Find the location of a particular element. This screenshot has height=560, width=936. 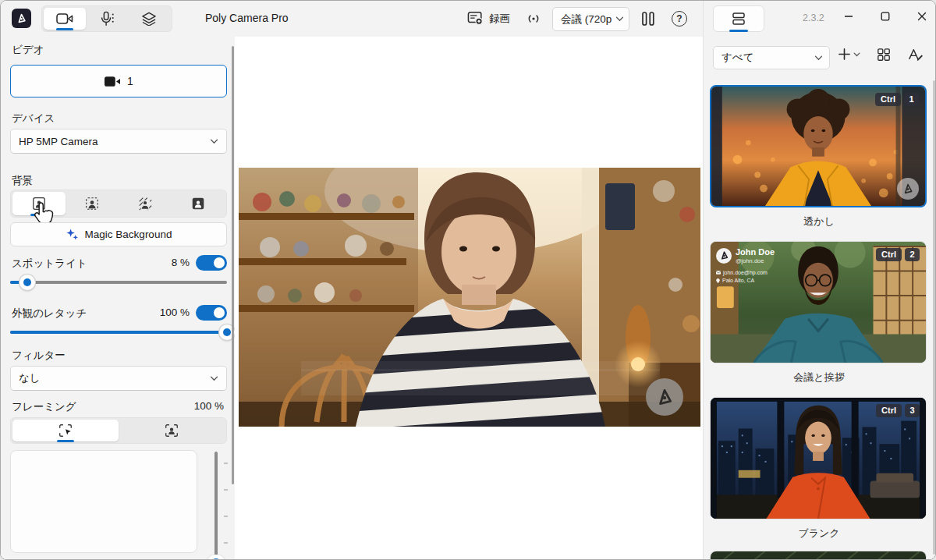

preset-thumbnail: Ctrl 1 is located at coordinates (818, 147).